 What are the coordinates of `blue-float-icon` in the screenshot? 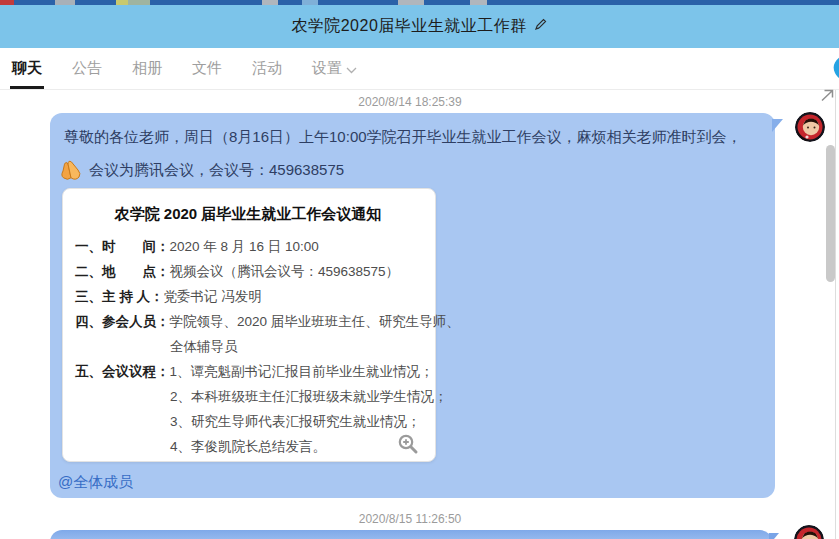 It's located at (834, 69).